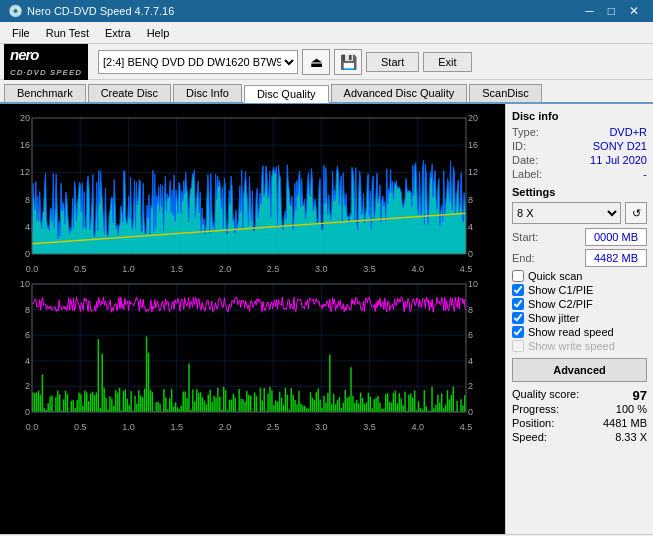 This screenshot has height=536, width=653. I want to click on toolbar: nero CD·DVD SPEED [2:4] BENQ DVD DD DW16…, so click(326, 62).